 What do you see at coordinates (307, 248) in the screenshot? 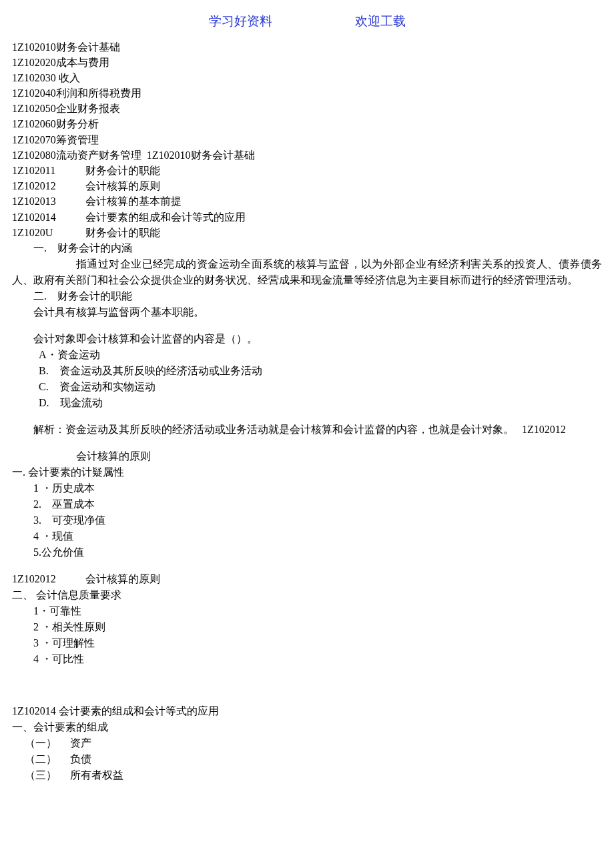
I see `section-1-heading: 一. 财务会计的内涵` at bounding box center [307, 248].